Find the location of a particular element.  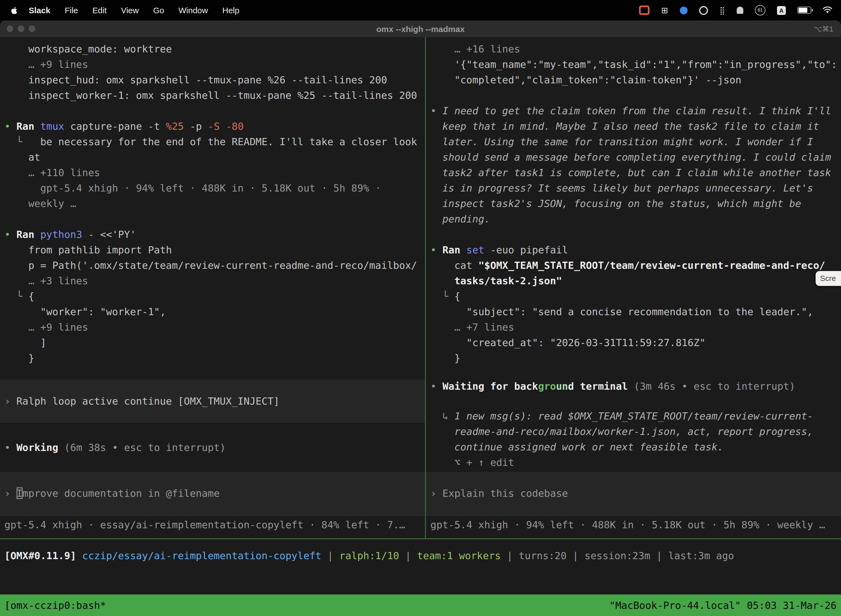

text-segment: Ran is located at coordinates (28, 126).